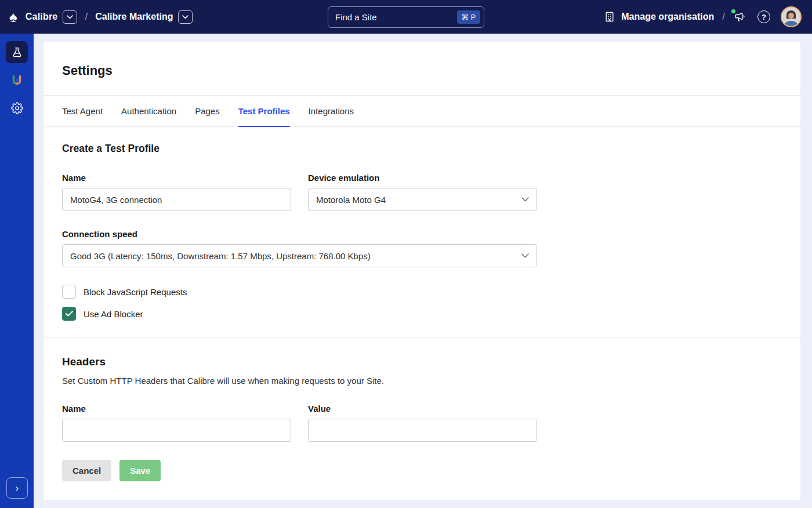 The width and height of the screenshot is (812, 508). What do you see at coordinates (208, 111) in the screenshot?
I see `tab-pages: Pages` at bounding box center [208, 111].